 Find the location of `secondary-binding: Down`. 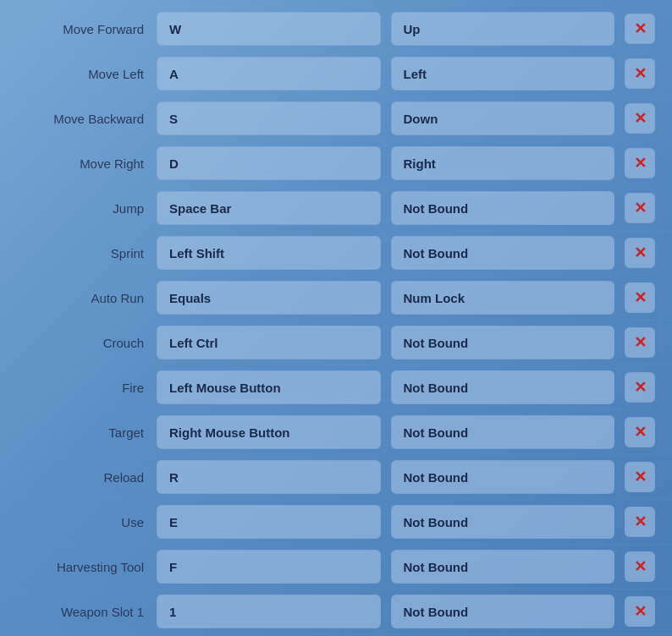

secondary-binding: Down is located at coordinates (503, 118).